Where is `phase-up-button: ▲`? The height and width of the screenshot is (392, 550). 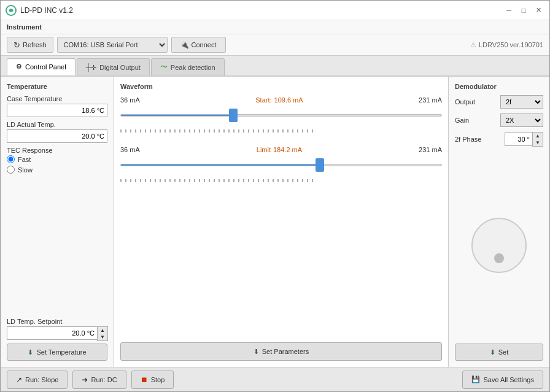
phase-up-button: ▲ is located at coordinates (538, 136).